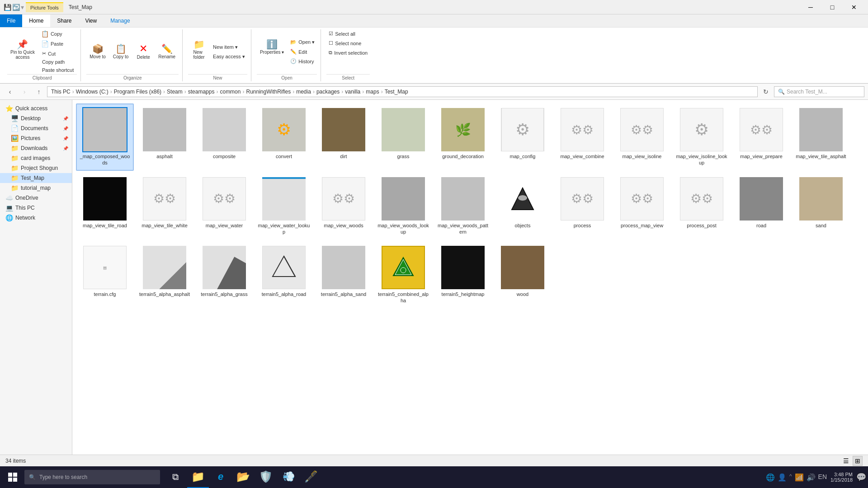  Describe the element at coordinates (36, 108) in the screenshot. I see `sidebar-item-quick-access: ⭐ Quick access` at that location.